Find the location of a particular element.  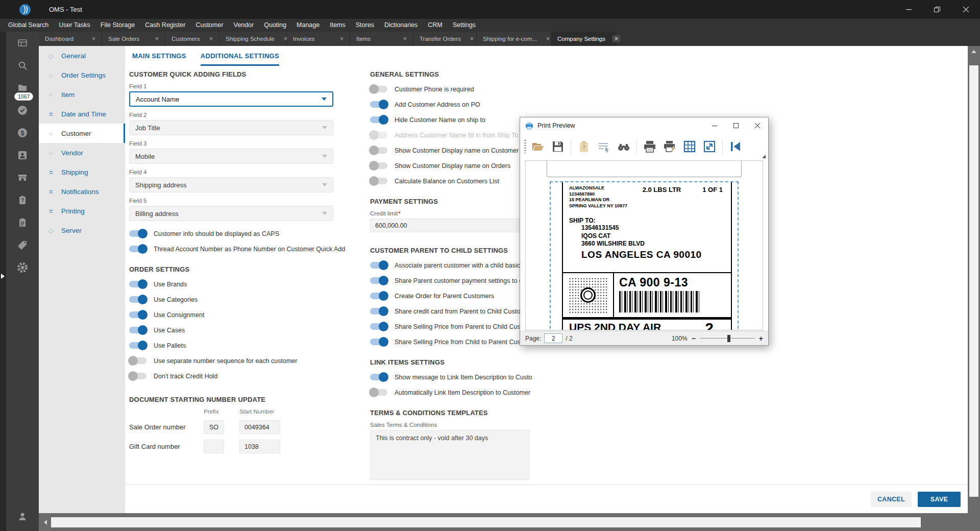

sales-terms-textarea: This is contract only - void after 30 da… is located at coordinates (450, 455).